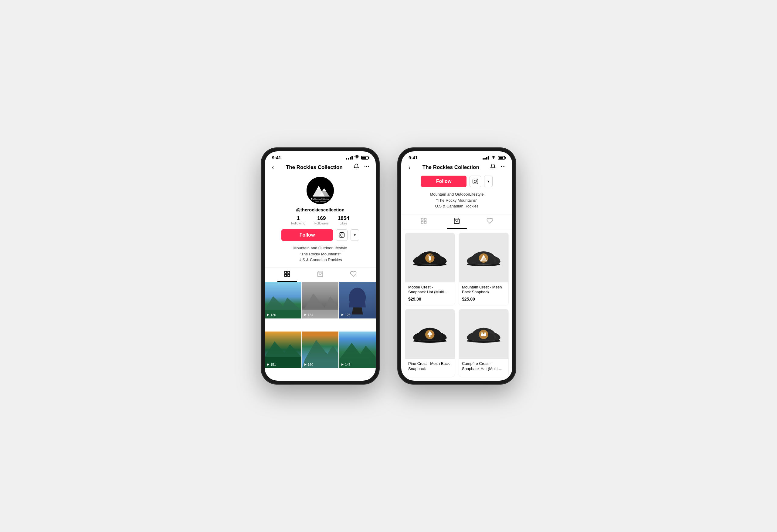  Describe the element at coordinates (484, 366) in the screenshot. I see `product-name-4: Campfire Crest - Snapback Hat (Multi …` at that location.